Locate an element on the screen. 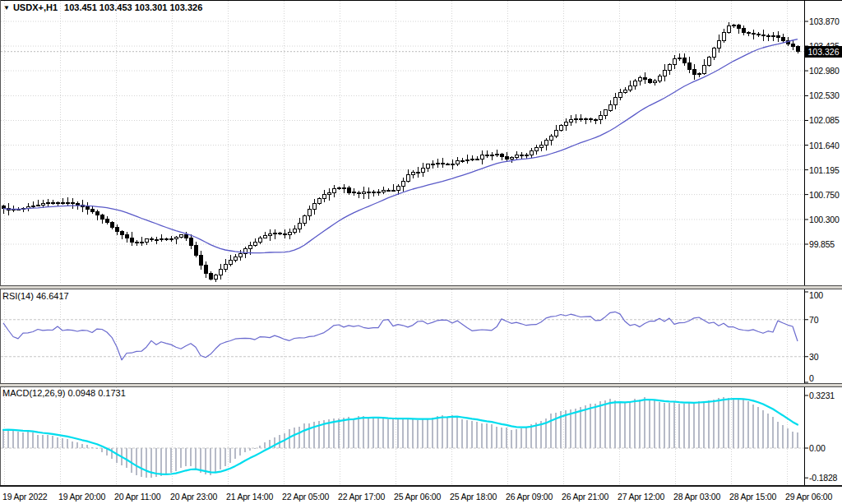 Image resolution: width=842 pixels, height=504 pixels. macd-indicator-label: MACD(12,26,9) 0.0948 0.1731 is located at coordinates (64, 393).